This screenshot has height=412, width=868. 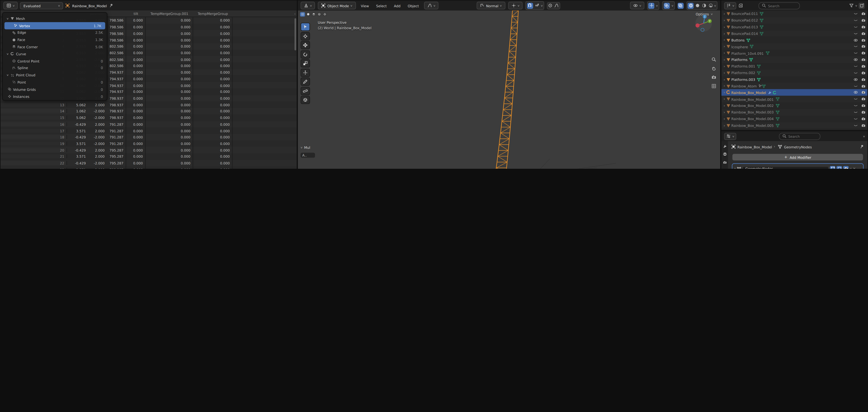 I want to click on data-source-control-point: Control Point0, so click(x=55, y=61).